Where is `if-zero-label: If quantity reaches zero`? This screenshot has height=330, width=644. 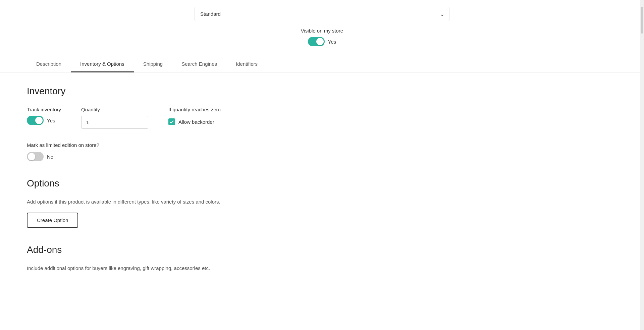
if-zero-label: If quantity reaches zero is located at coordinates (195, 109).